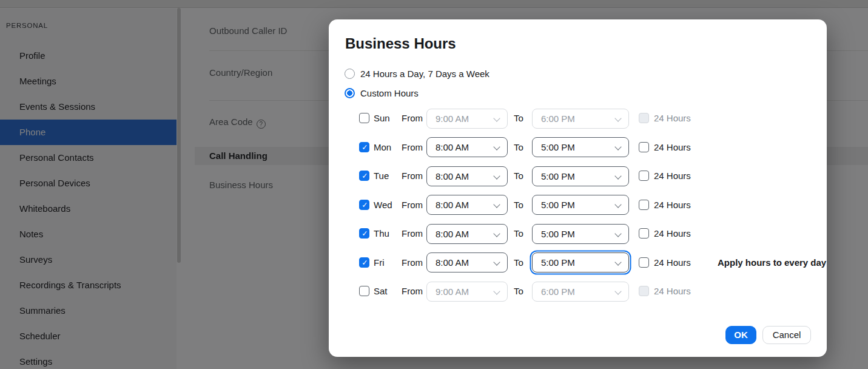 This screenshot has height=369, width=868. What do you see at coordinates (89, 209) in the screenshot?
I see `sidebar-item-whiteboards: Whiteboards` at bounding box center [89, 209].